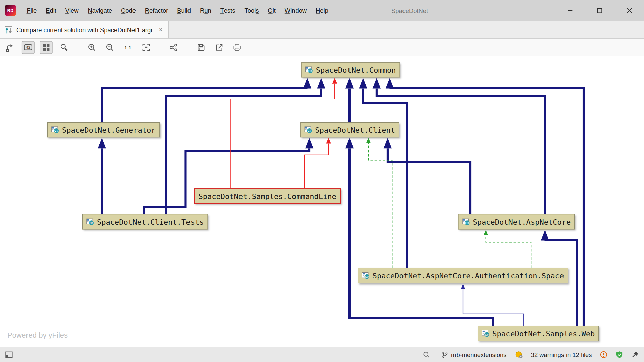 Image resolution: width=644 pixels, height=362 pixels. What do you see at coordinates (129, 10) in the screenshot?
I see `menu-code: Code` at bounding box center [129, 10].